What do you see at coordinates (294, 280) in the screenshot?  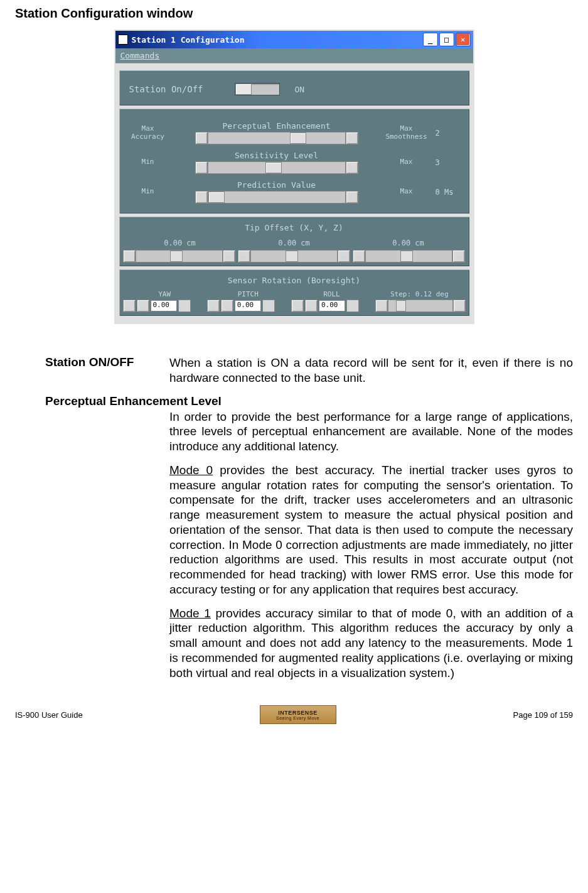 I see `boresight-title: Sensor Rotation (Boresight)` at bounding box center [294, 280].